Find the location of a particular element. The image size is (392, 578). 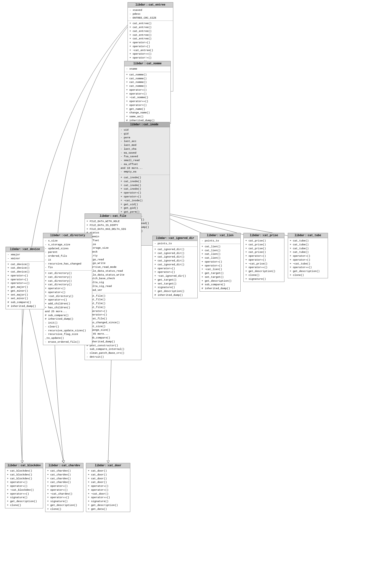

box-cat-door-title: libdar::cat_door is located at coordinates (108, 466).